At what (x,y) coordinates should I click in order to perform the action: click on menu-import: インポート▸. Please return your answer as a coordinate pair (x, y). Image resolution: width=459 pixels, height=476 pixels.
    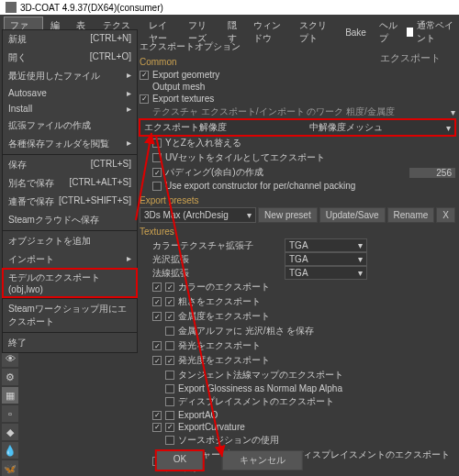
    Looking at the image, I should click on (70, 260).